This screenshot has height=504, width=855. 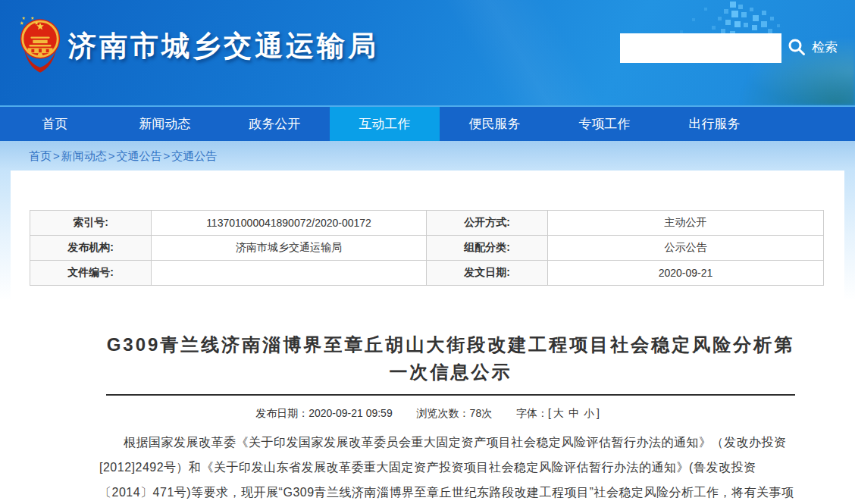 I want to click on nav-item-convenience: 便民服务, so click(x=494, y=124).